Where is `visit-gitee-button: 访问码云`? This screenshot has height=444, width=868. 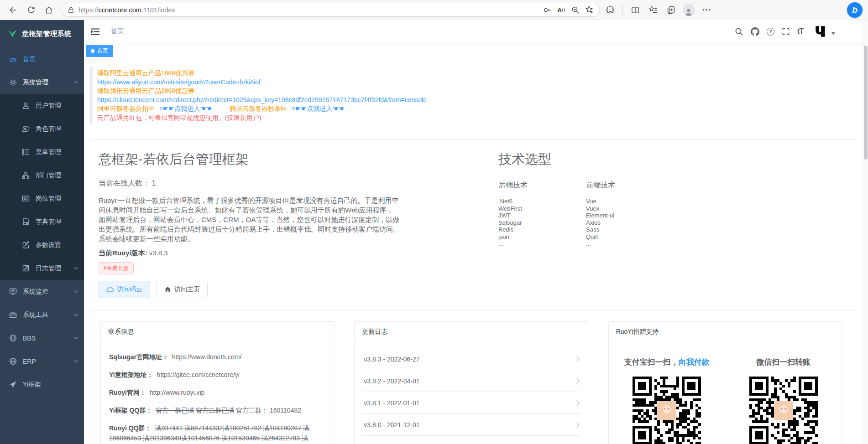
visit-gitee-button: 访问码云 is located at coordinates (124, 289).